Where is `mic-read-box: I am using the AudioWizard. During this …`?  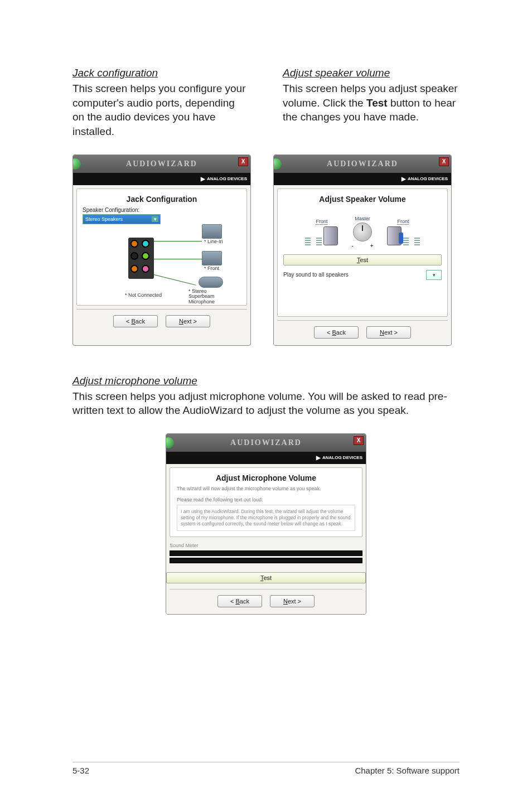
mic-read-box: I am using the AudioWizard. During this … is located at coordinates (266, 518).